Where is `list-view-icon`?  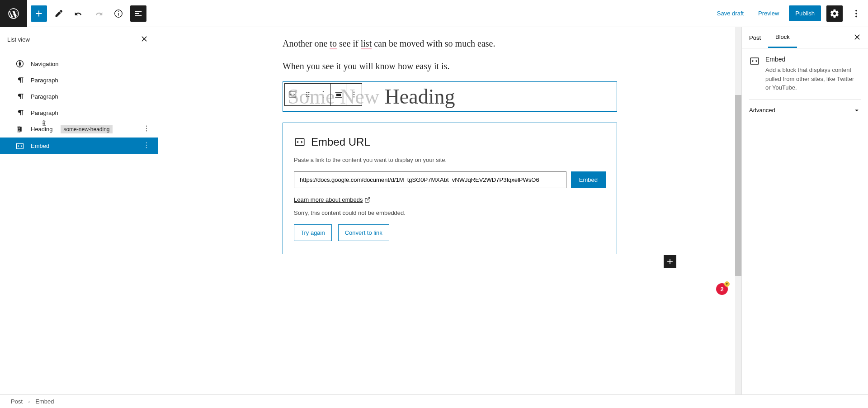 list-view-icon is located at coordinates (138, 14).